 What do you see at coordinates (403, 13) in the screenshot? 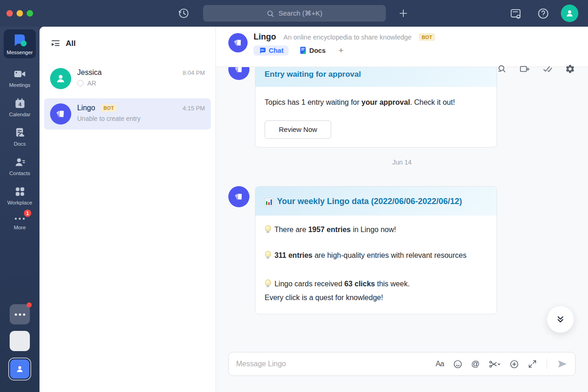
I see `new-chat-icon` at bounding box center [403, 13].